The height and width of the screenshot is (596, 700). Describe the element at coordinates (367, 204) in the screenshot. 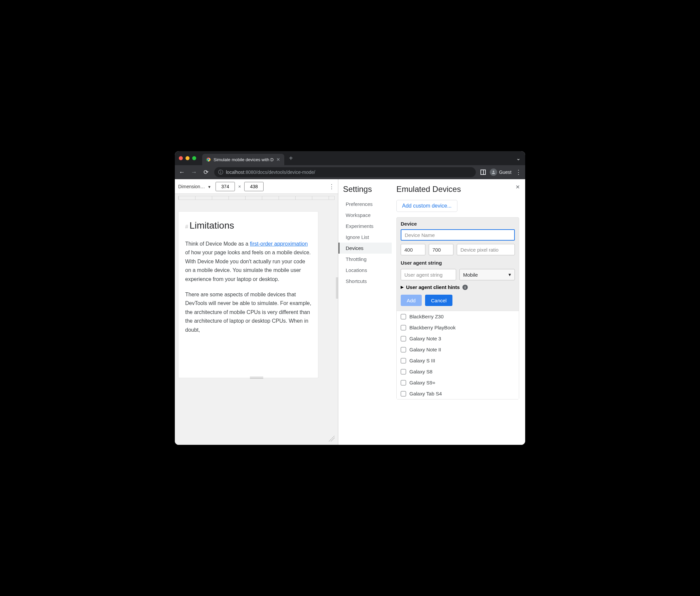

I see `settings-item-preferences: Preferences` at that location.